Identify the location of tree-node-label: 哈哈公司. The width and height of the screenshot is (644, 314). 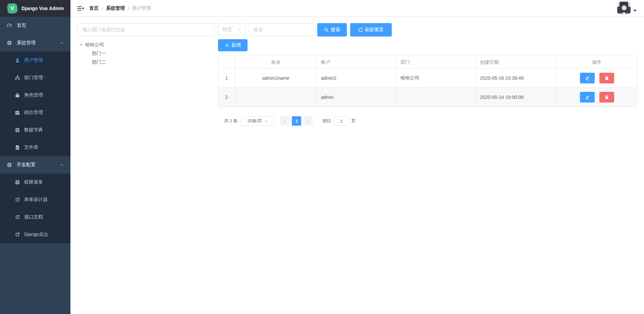
(95, 45).